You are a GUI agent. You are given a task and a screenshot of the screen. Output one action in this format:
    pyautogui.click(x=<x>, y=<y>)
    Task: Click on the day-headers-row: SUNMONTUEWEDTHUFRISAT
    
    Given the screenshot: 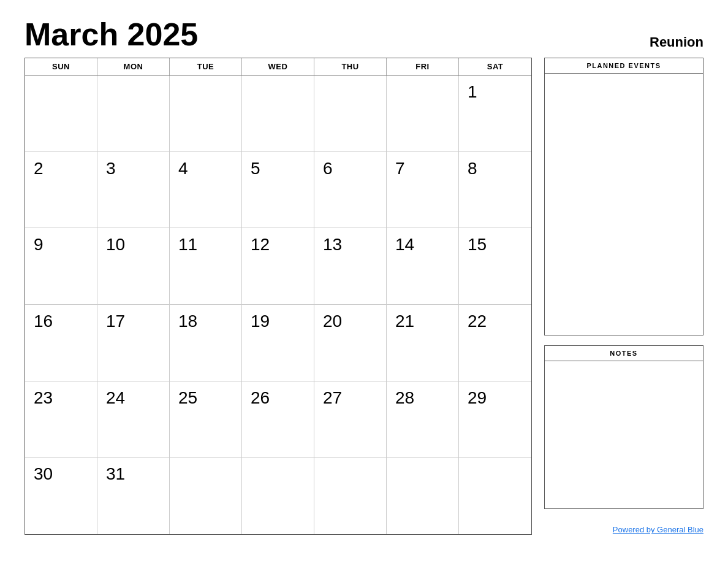 What is the action you would take?
    pyautogui.click(x=278, y=67)
    